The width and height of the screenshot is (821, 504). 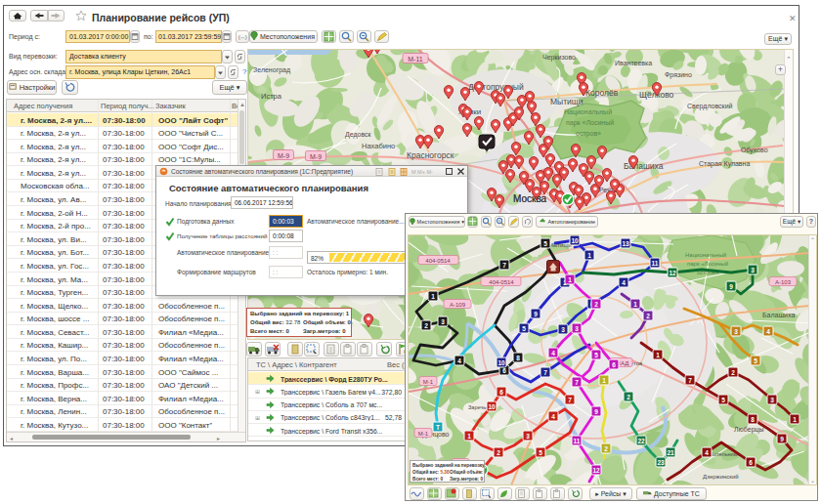 What do you see at coordinates (710, 106) in the screenshot?
I see `svg-text: Свердловский` at bounding box center [710, 106].